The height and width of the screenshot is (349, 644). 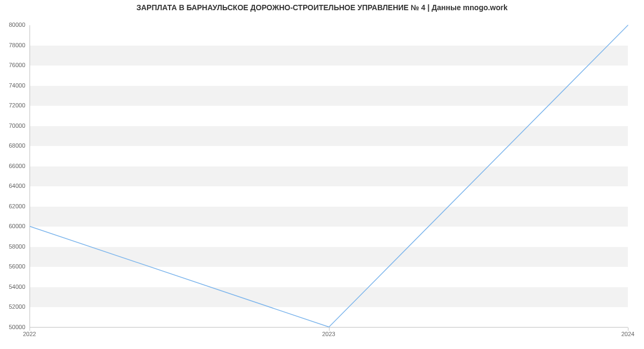 I want to click on y-tick-label: 80000, so click(x=13, y=25).